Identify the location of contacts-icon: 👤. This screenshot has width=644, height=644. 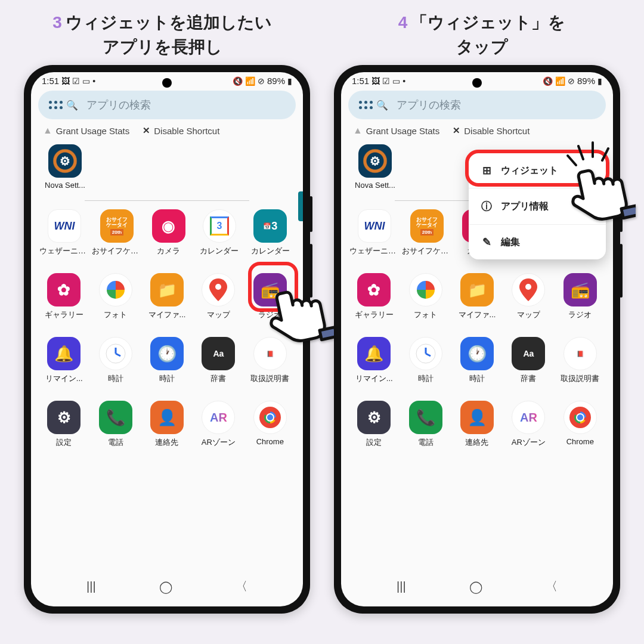
(167, 417).